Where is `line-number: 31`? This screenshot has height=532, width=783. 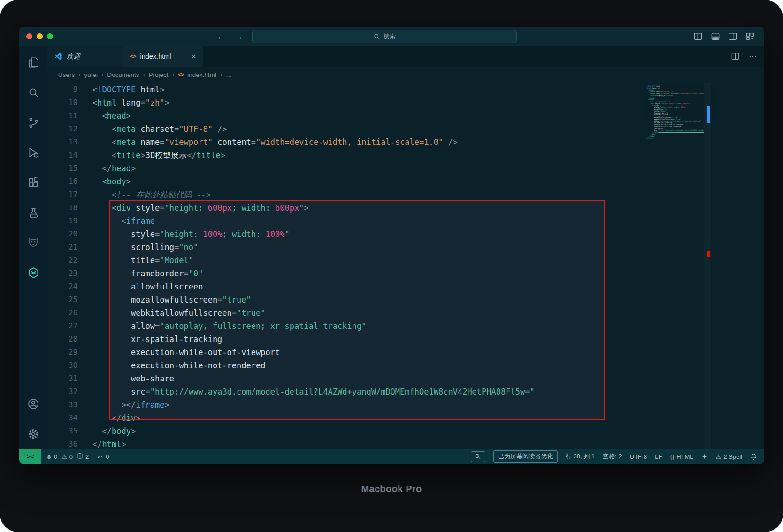
line-number: 31 is located at coordinates (62, 379).